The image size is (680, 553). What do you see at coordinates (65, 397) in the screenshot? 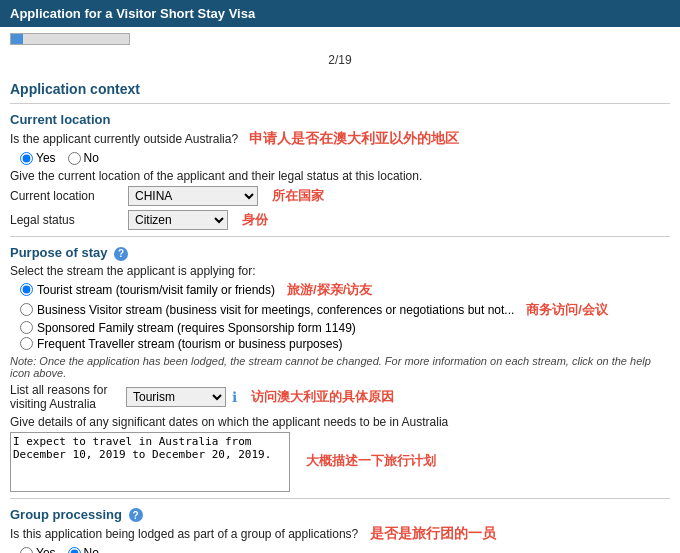
I see `reason-field-label: List all reasons for visiting Australia` at bounding box center [65, 397].